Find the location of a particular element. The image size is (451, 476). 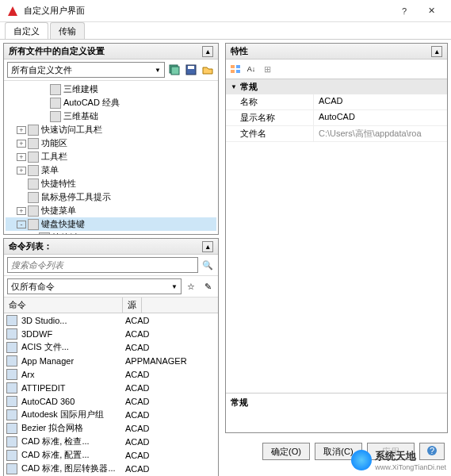

expand-toggle: - is located at coordinates (21, 225).